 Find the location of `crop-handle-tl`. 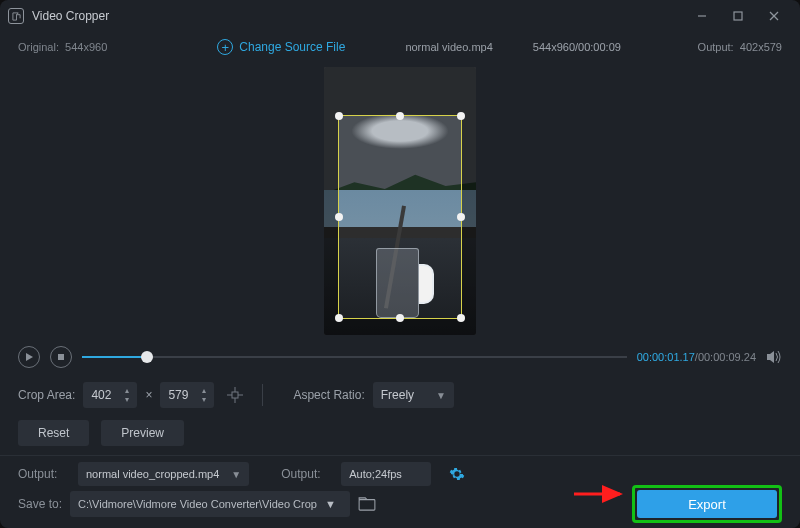

crop-handle-tl is located at coordinates (339, 116).